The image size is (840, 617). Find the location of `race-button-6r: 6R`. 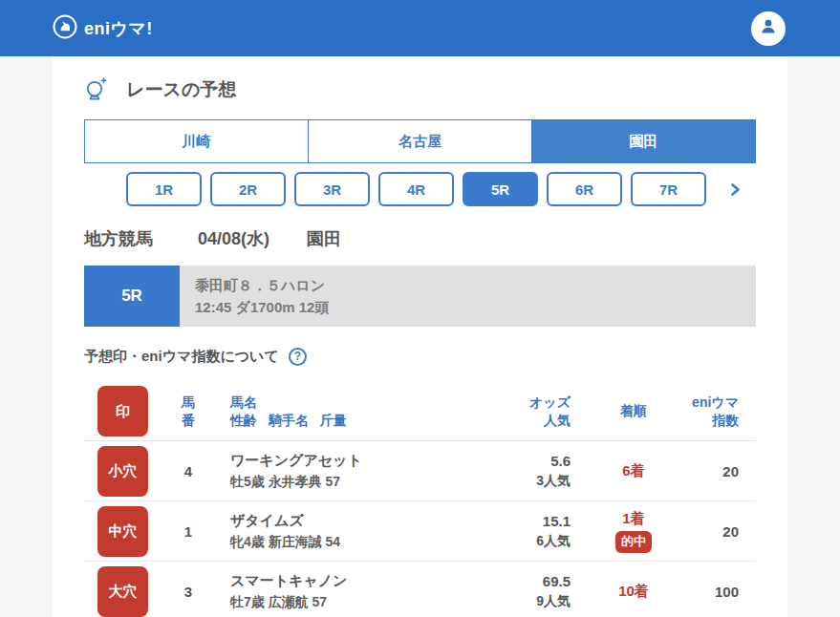

race-button-6r: 6R is located at coordinates (585, 189).